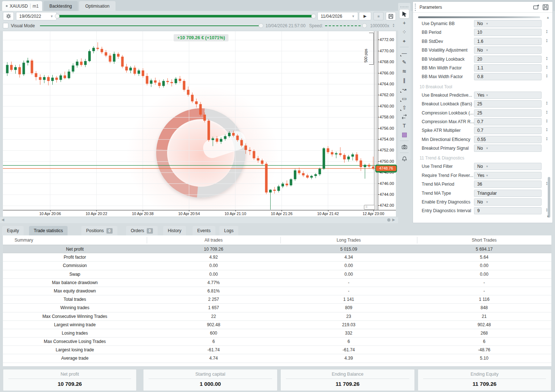 The height and width of the screenshot is (392, 555). Describe the element at coordinates (365, 16) in the screenshot. I see `play-button: ▶` at that location.